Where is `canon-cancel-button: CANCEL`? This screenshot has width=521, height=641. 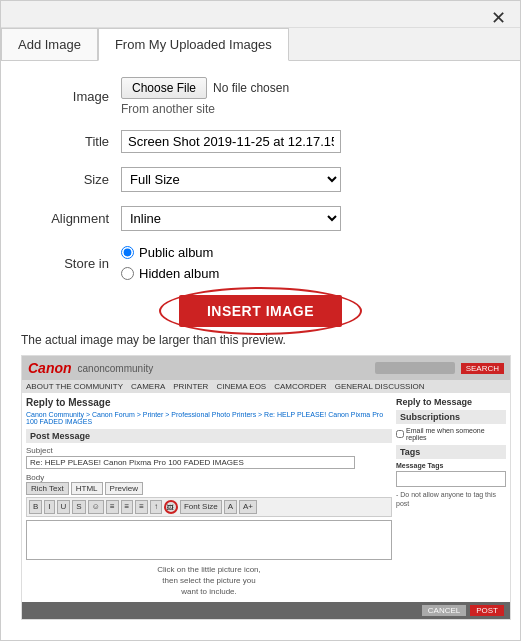 canon-cancel-button: CANCEL is located at coordinates (444, 610).